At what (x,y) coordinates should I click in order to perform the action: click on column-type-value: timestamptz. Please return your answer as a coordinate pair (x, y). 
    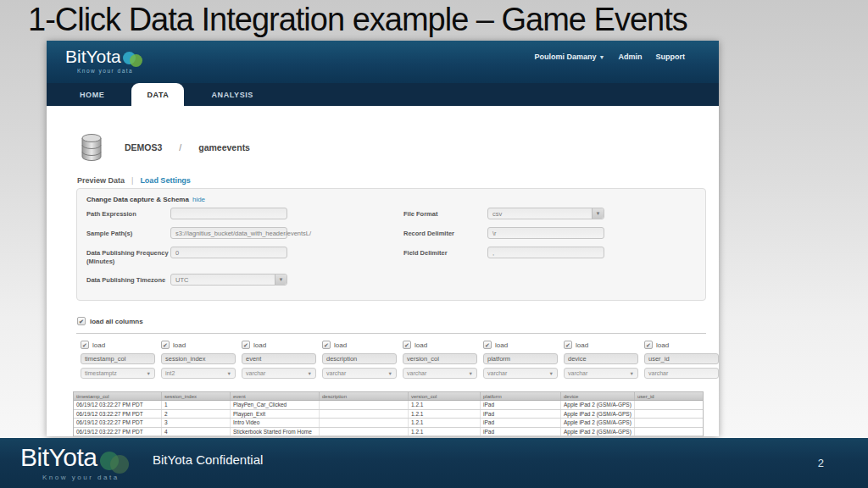
    Looking at the image, I should click on (101, 373).